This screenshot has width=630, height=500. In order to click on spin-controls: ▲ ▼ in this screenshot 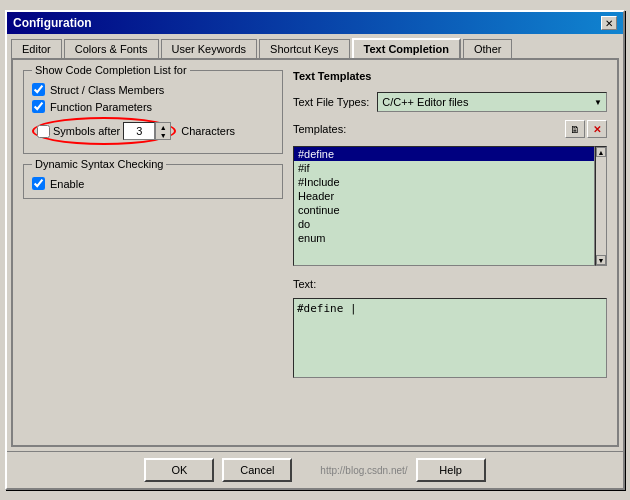, I will do `click(163, 131)`.